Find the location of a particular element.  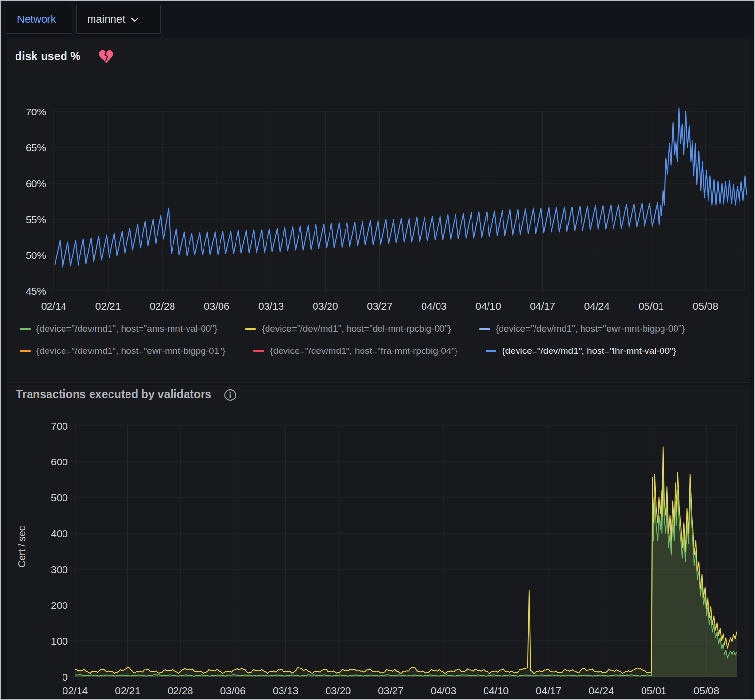

legend-label: {device="/dev/md1", host="del-mnt-rpcbig… is located at coordinates (356, 329).